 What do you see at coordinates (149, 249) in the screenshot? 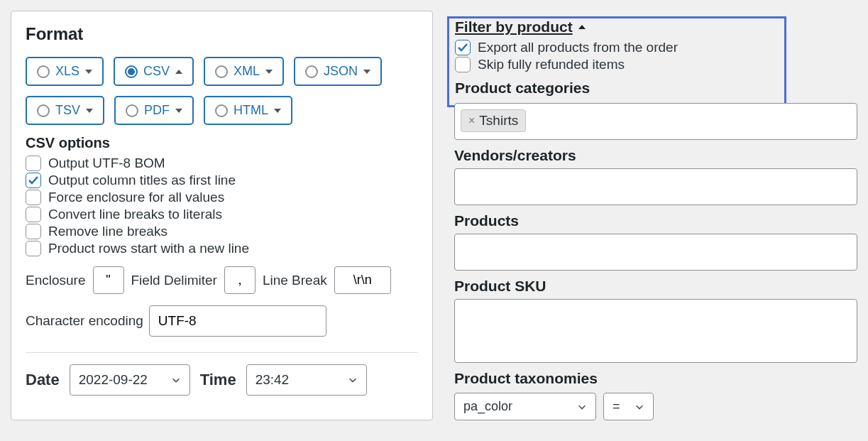
I see `checkbox-label: Product rows start with a new line` at bounding box center [149, 249].